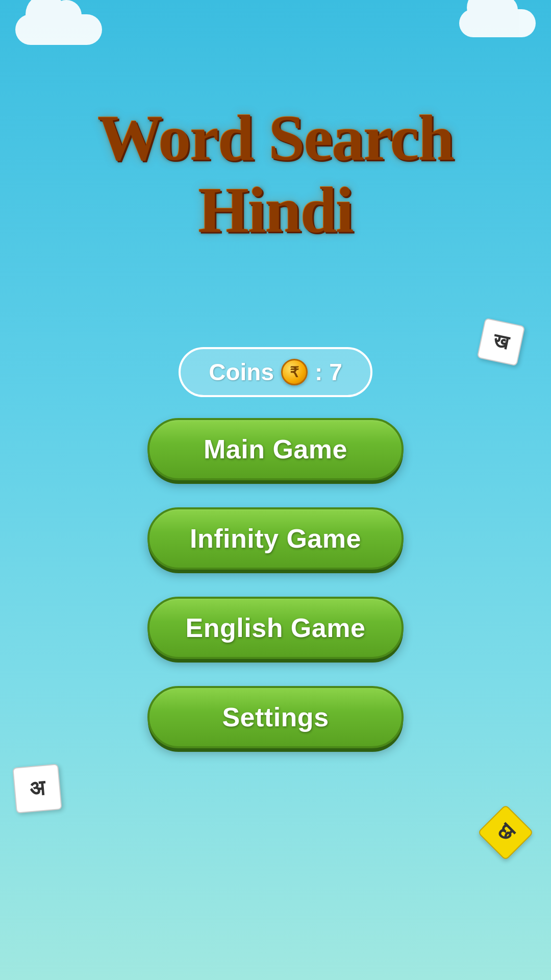 This screenshot has height=980, width=551. Describe the element at coordinates (506, 832) in the screenshot. I see `tile-chha: छ` at that location.